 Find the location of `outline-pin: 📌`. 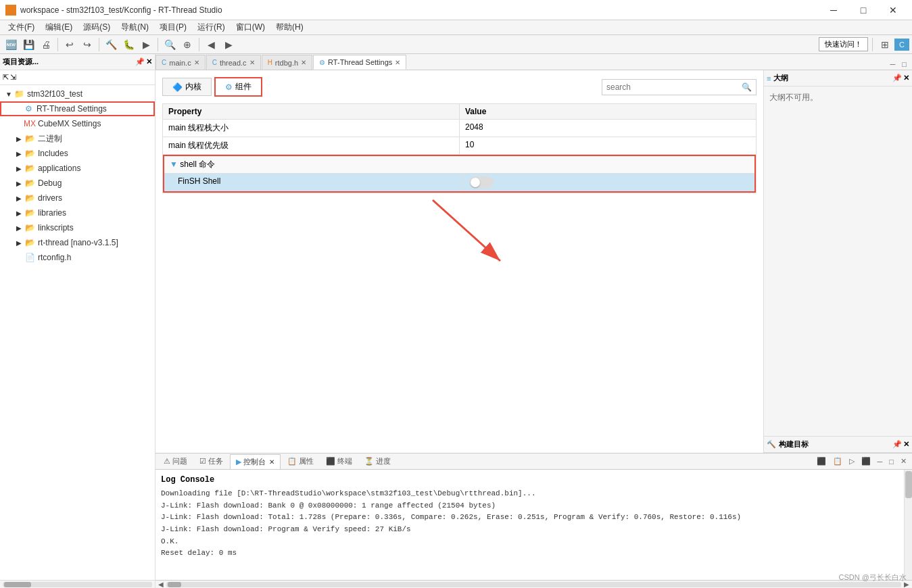

outline-pin: 📌 is located at coordinates (897, 78).